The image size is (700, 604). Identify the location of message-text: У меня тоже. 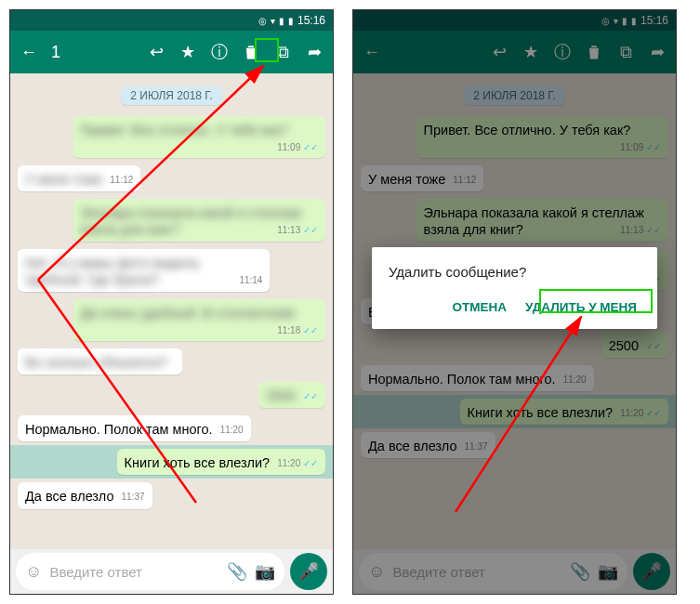
(63, 179).